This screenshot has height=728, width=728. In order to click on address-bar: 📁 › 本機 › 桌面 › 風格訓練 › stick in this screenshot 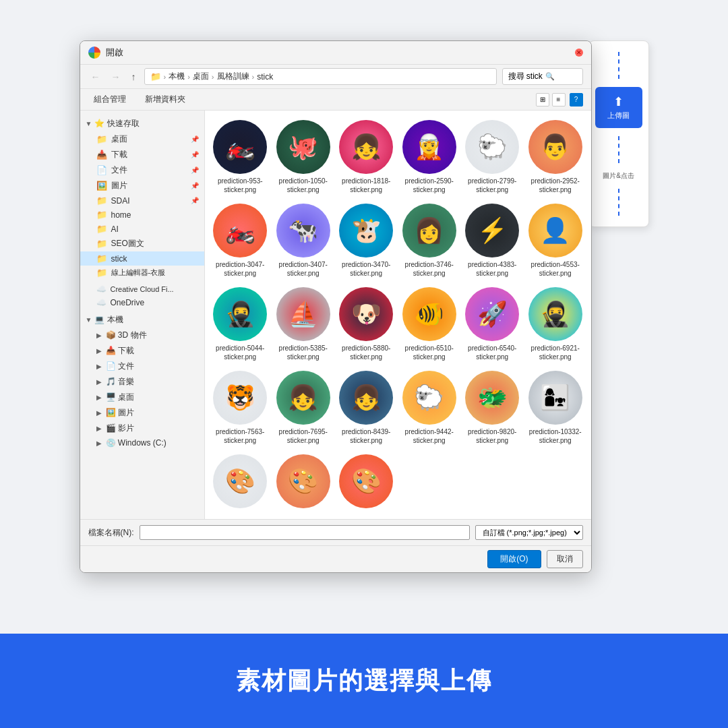, I will do `click(321, 77)`.